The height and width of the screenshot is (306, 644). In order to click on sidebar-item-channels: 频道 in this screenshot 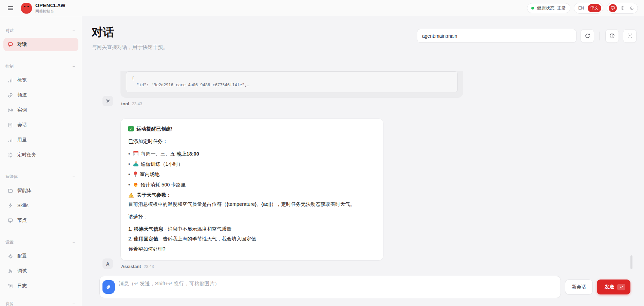, I will do `click(41, 95)`.